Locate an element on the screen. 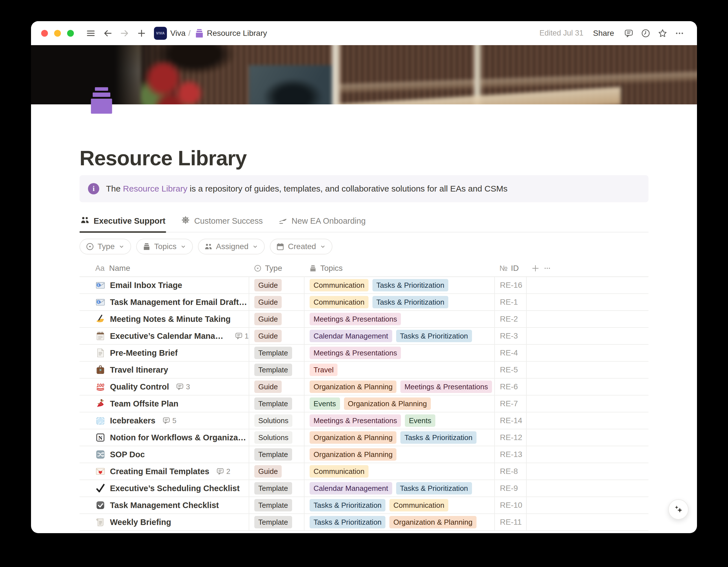 The width and height of the screenshot is (728, 567). page-link: Travel Itinerary is located at coordinates (139, 370).